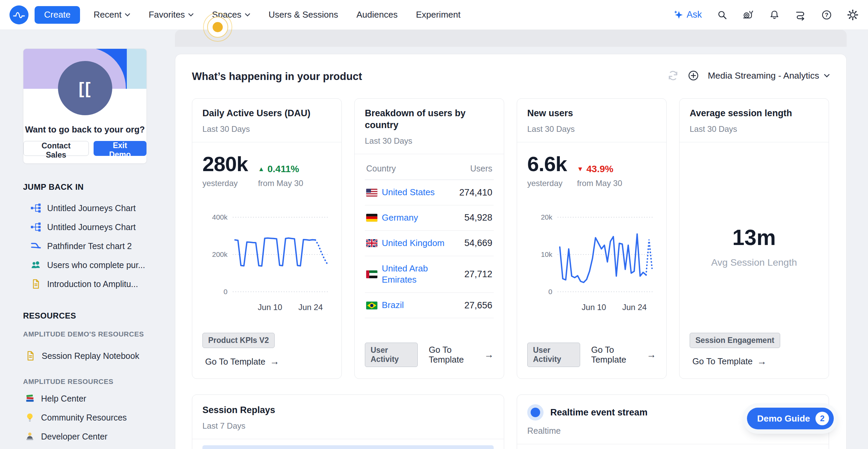 This screenshot has width=868, height=449. I want to click on table-row: United Arab Emirates 27,712, so click(429, 274).